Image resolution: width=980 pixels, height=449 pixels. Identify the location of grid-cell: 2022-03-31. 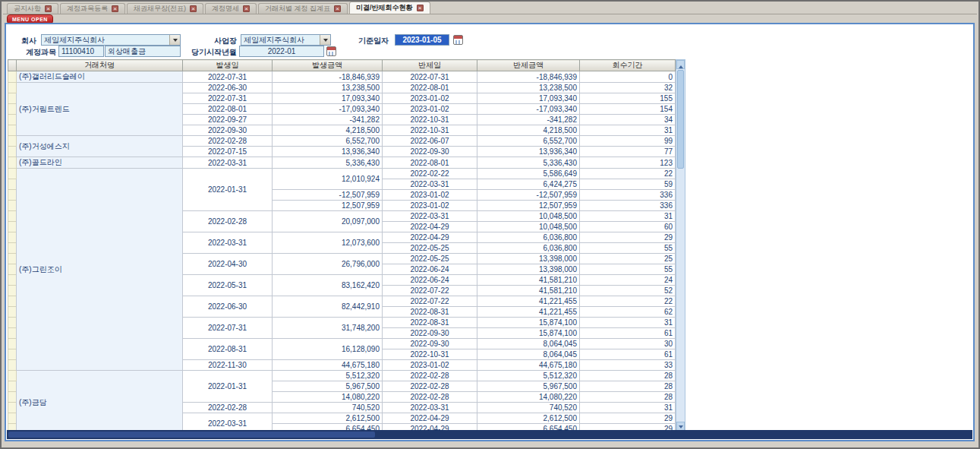
(430, 217).